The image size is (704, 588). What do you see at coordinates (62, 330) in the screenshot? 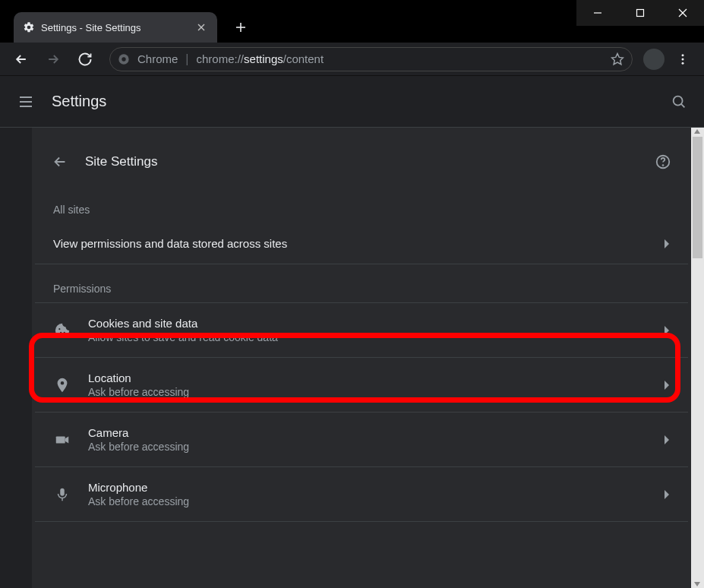
I see `cookie-icon` at bounding box center [62, 330].